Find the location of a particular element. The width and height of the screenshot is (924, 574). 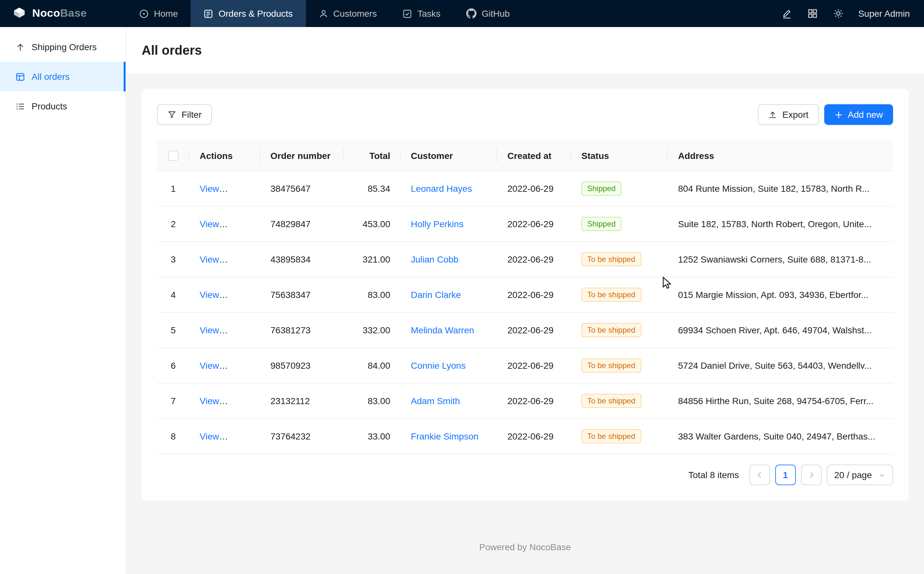

customer-link: Frankie Simpson is located at coordinates (445, 437).